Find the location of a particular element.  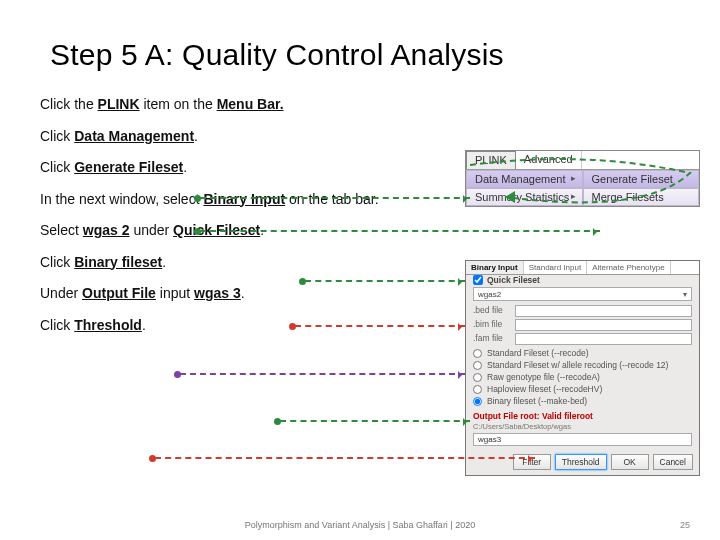

ok-button: OK is located at coordinates (630, 462).